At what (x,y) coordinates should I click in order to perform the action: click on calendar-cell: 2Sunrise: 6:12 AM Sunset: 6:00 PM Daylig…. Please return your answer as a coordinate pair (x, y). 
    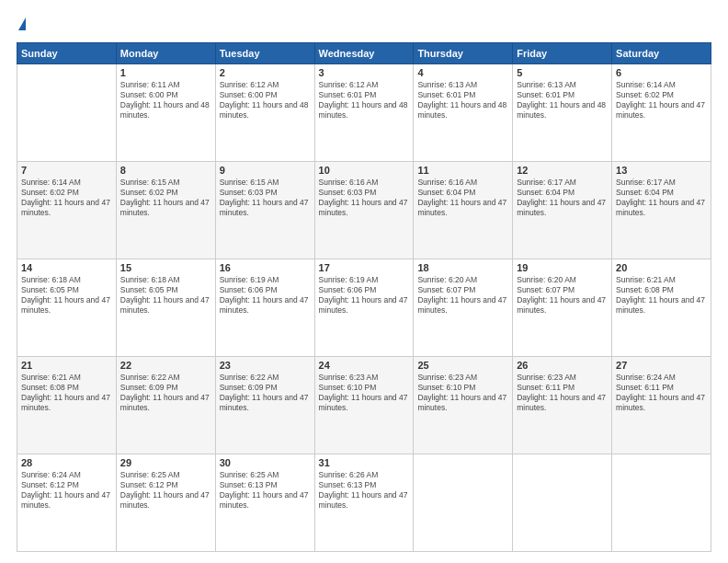
    Looking at the image, I should click on (265, 112).